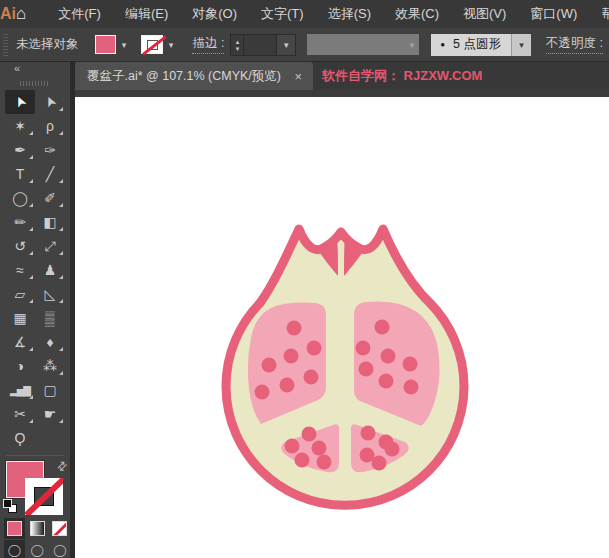  Describe the element at coordinates (20, 126) in the screenshot. I see `magic-wand-tool-icon: ✶` at that location.